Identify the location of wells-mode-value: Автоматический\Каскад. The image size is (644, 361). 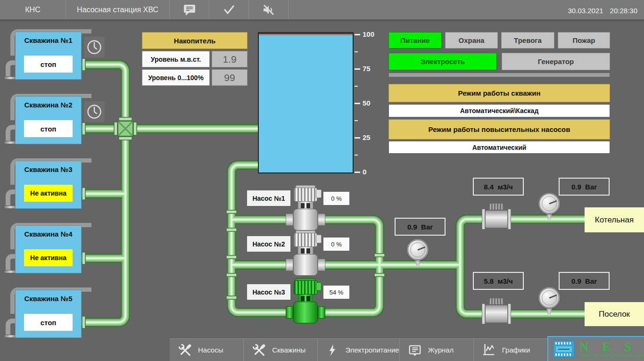
(499, 111).